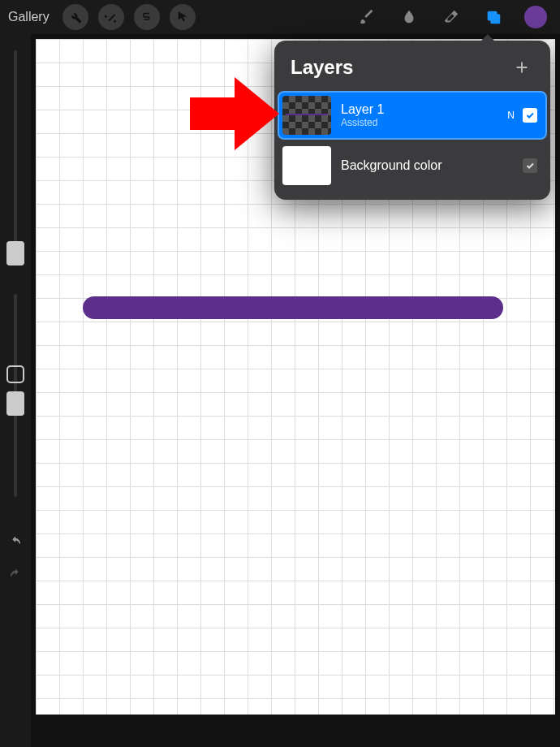 This screenshot has width=560, height=747. I want to click on layer-row: Background color, so click(412, 166).